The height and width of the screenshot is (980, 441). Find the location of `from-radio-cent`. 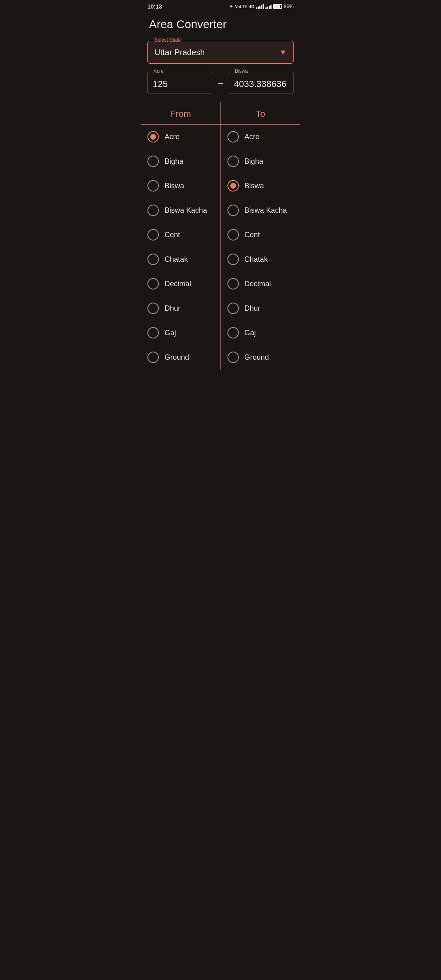

from-radio-cent is located at coordinates (153, 235).